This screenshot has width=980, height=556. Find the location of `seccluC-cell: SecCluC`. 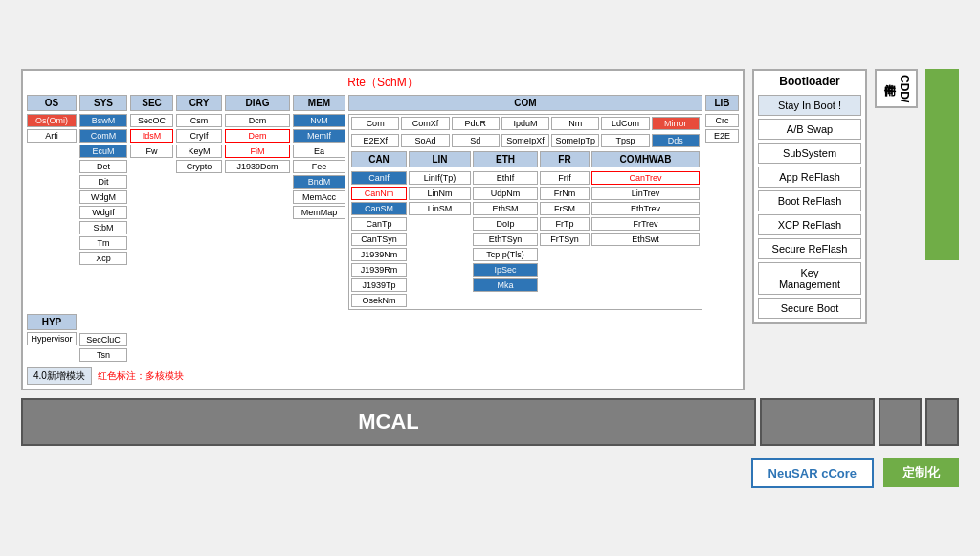

seccluC-cell: SecCluC is located at coordinates (103, 340).